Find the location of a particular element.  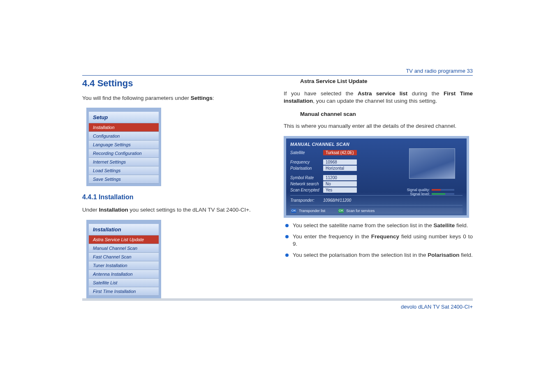

action-label: Scan for services is located at coordinates (360, 211).